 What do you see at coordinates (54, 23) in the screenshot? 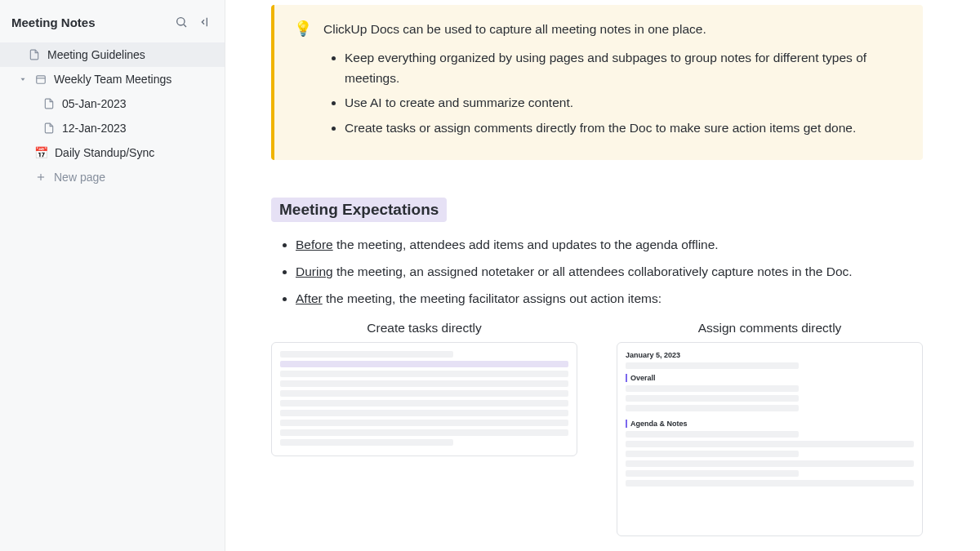
I see `sidebar-title: Meeting Notes` at bounding box center [54, 23].